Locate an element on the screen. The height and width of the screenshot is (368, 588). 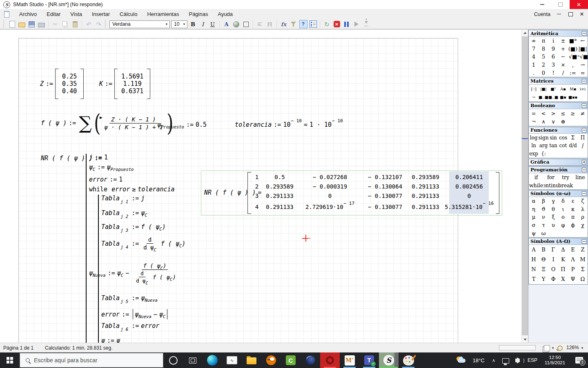
palette-button: Ψ is located at coordinates (573, 279).